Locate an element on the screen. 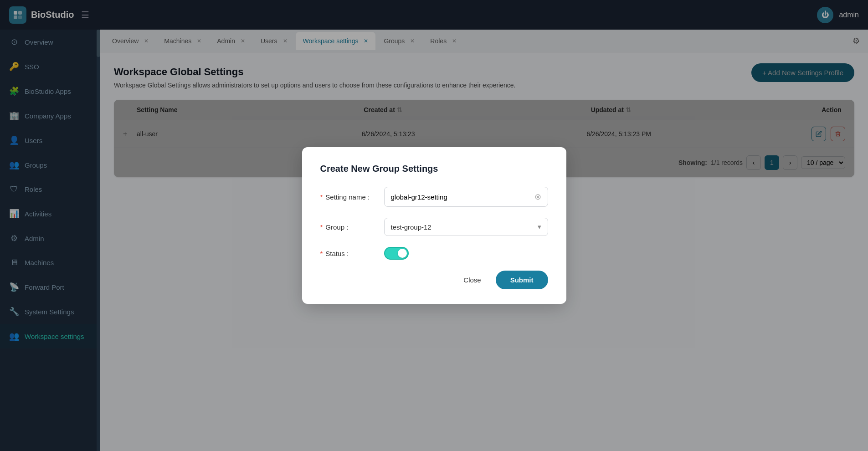  create-group-settings-modal: Create New Group Settings * Setting name… is located at coordinates (434, 226).